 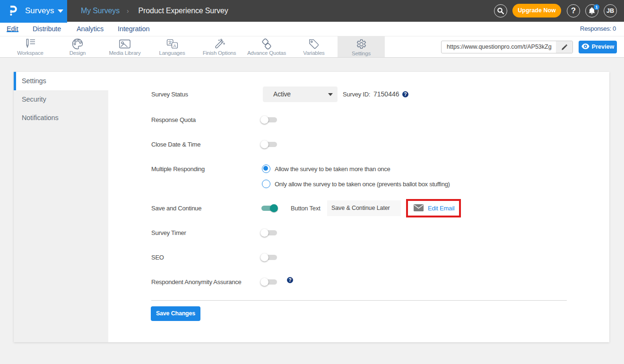 What do you see at coordinates (170, 43) in the screenshot?
I see `svg-text: 文` at bounding box center [170, 43].